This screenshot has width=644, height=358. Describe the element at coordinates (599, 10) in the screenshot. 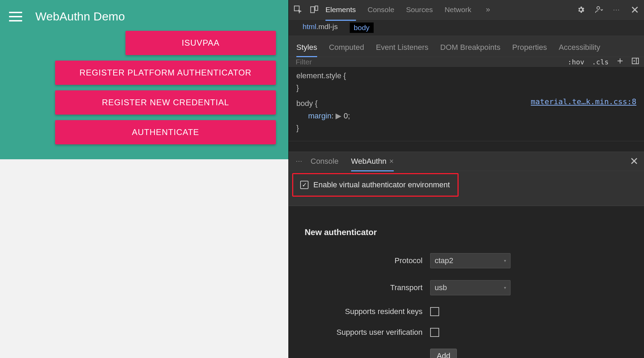

I see `account-icon` at that location.